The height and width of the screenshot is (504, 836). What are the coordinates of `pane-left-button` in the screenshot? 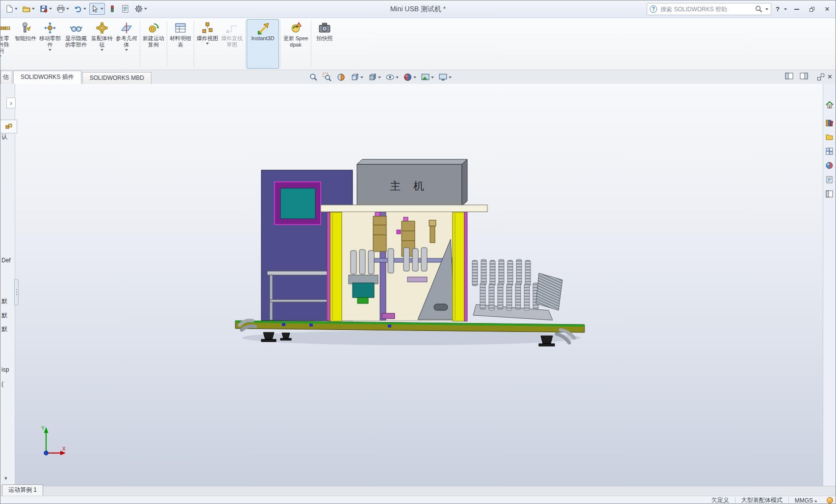 It's located at (789, 76).